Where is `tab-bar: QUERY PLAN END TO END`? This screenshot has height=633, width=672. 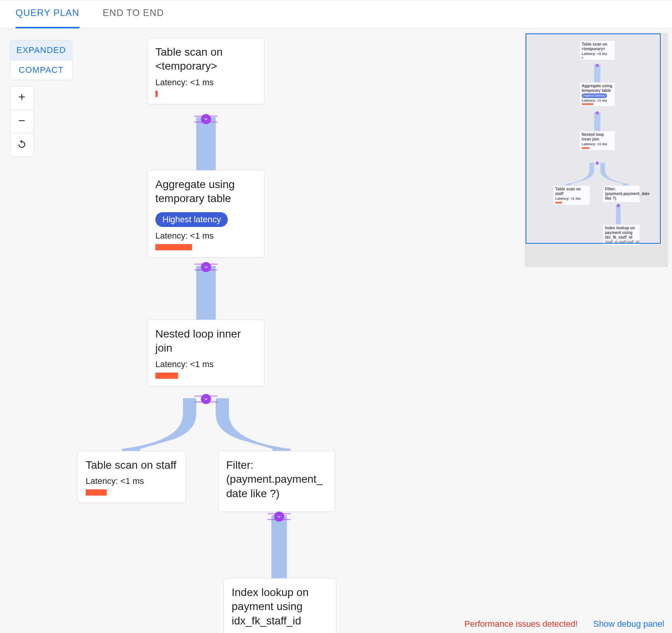 tab-bar: QUERY PLAN END TO END is located at coordinates (336, 14).